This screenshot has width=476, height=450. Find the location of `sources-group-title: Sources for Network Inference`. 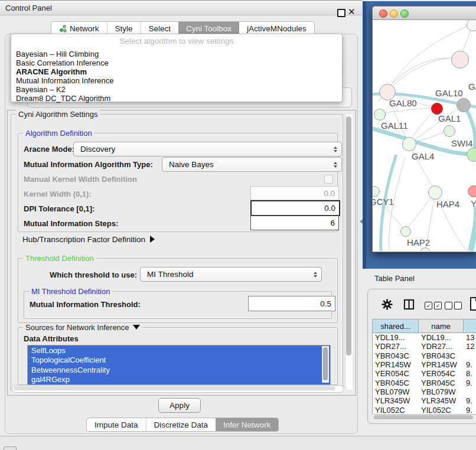

sources-group-title: Sources for Network Inference is located at coordinates (83, 327).